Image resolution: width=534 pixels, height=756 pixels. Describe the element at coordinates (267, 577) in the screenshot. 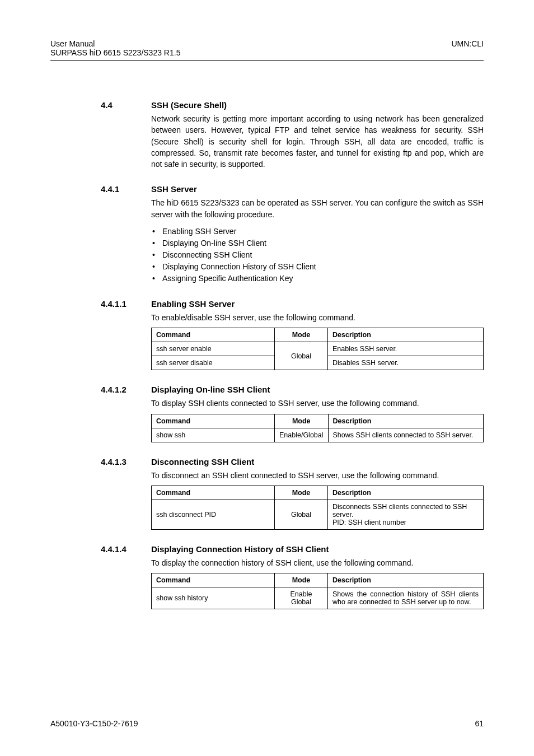

I see `section-connection-history: 4.4.1.4 Displaying Connection History of…` at that location.